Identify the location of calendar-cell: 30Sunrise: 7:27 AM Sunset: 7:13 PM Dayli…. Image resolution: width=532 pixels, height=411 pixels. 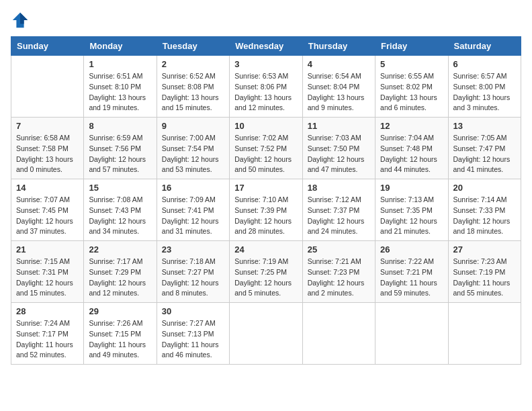
(193, 334).